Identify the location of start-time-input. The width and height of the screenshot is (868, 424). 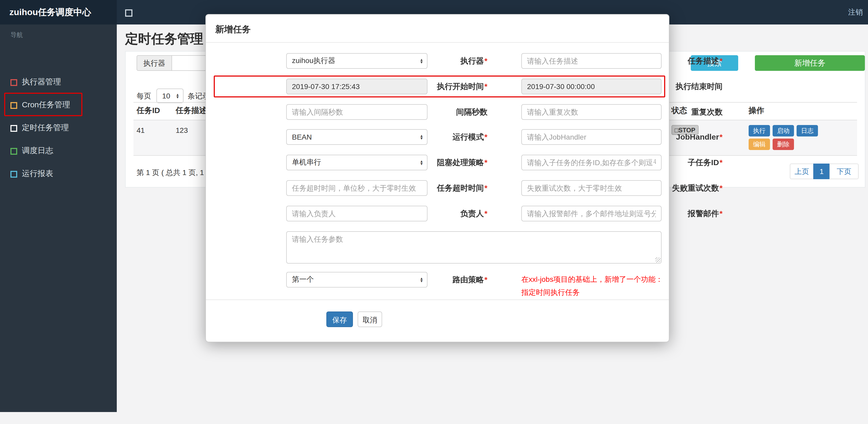
(357, 87).